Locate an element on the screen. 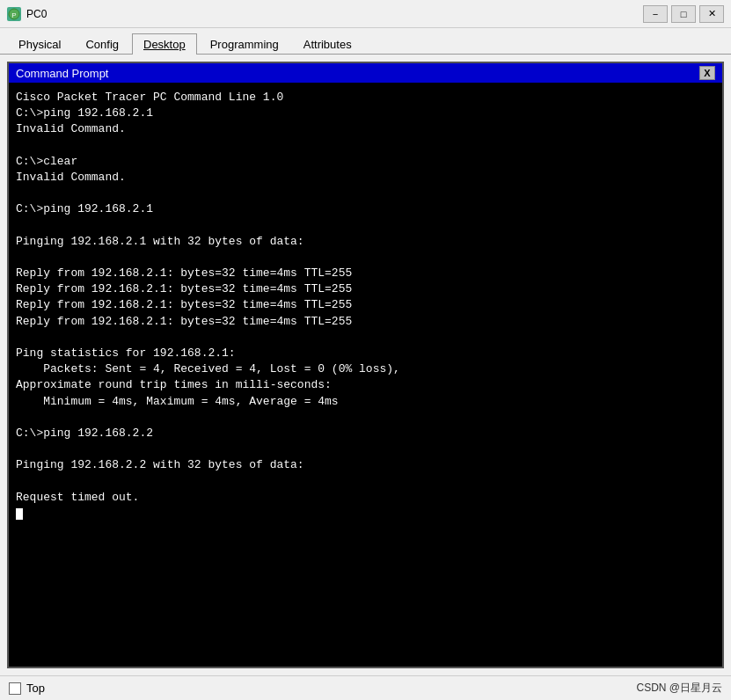  tab-desktop: Desktop is located at coordinates (164, 44).